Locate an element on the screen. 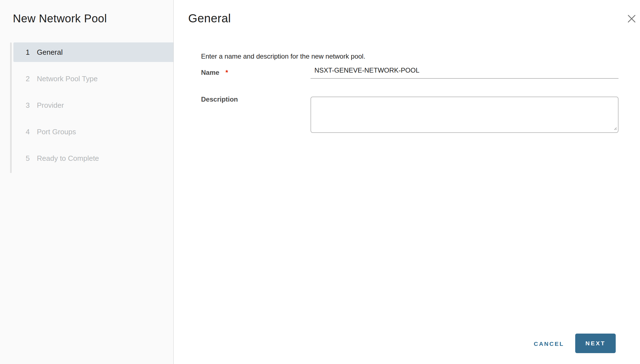 The height and width of the screenshot is (364, 640). name-label-text: Name is located at coordinates (210, 73).